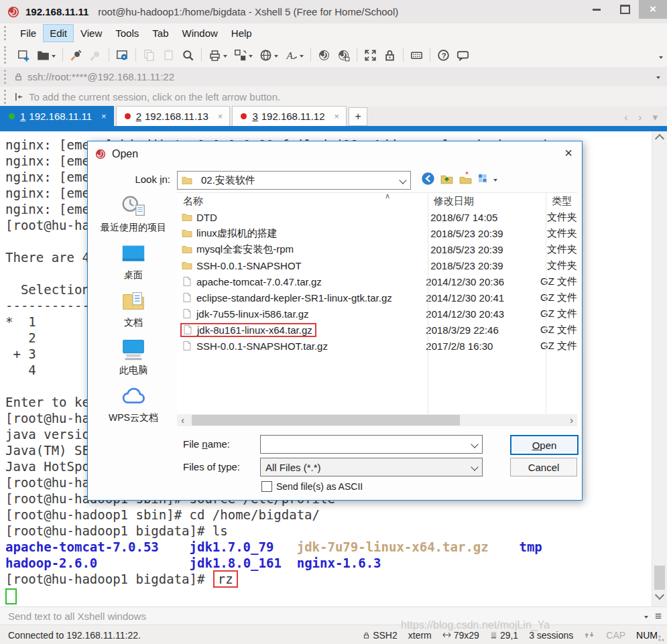 The width and height of the screenshot is (667, 644). What do you see at coordinates (660, 369) in the screenshot?
I see `terminal-scrollbar` at bounding box center [660, 369].